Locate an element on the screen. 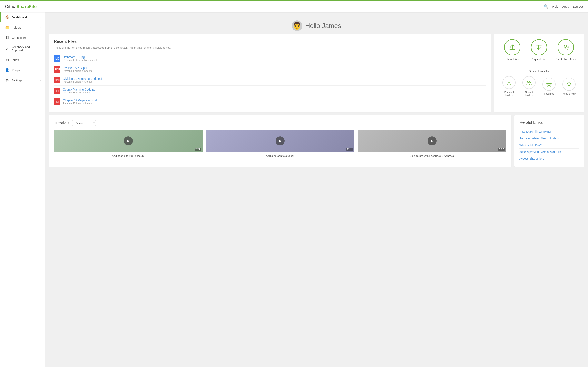  sidebar-item-dashboard: 🏠 Dashboard is located at coordinates (22, 17).